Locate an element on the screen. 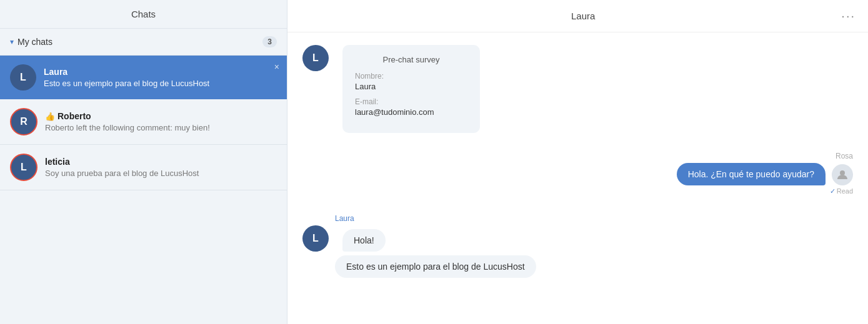 Image resolution: width=868 pixels, height=324 pixels. incoming-message: Laura L Hola! Esto es un ejemplo para el… is located at coordinates (577, 246).